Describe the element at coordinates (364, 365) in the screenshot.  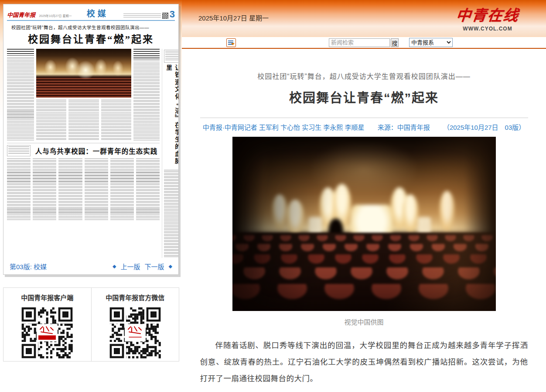
I see `article-body: 伴随着话剧、脱口秀等线下演出的回温，大学校园里的舞台正成为越来越多青年学子挥洒创…` at that location.